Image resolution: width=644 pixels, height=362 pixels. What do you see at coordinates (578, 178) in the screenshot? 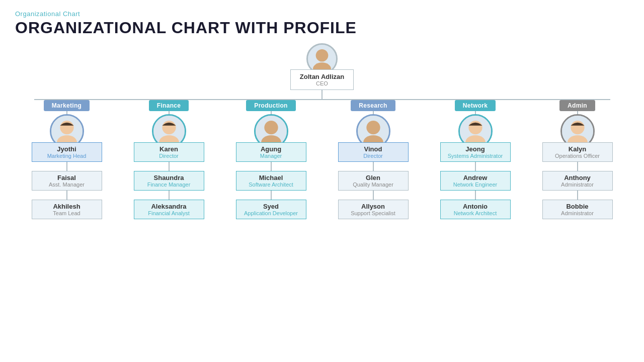
I see `sub1-name-admin: Anthony` at bounding box center [578, 178].